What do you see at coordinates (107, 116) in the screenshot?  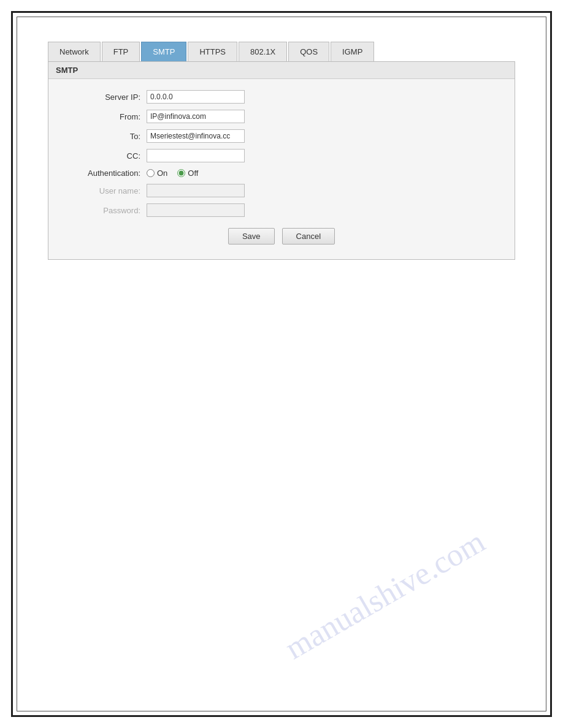 I see `from-label: From:` at bounding box center [107, 116].